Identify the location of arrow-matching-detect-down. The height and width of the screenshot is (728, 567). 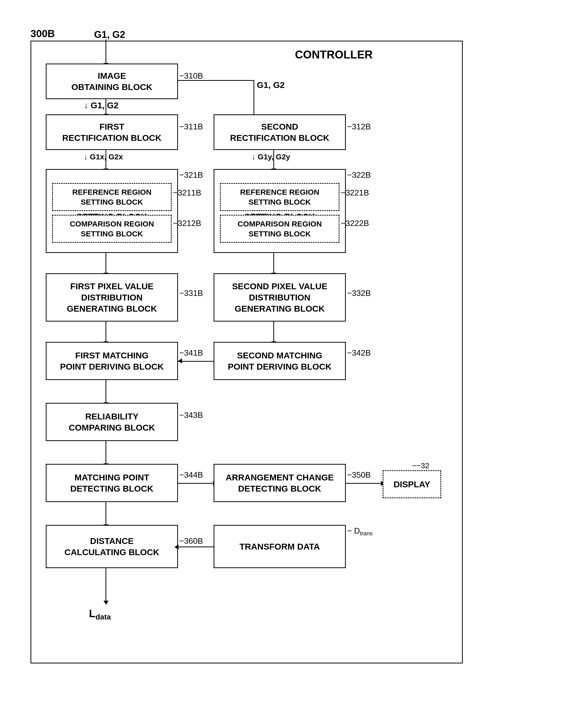
(106, 513).